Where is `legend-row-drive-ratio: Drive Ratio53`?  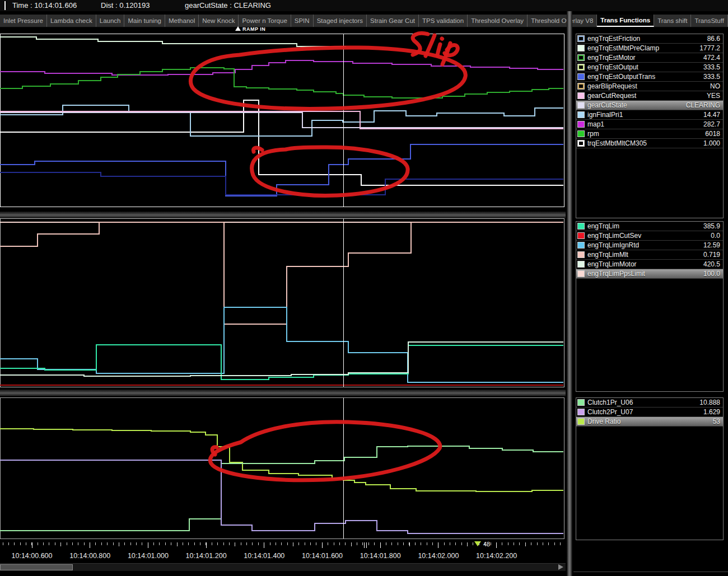 legend-row-drive-ratio: Drive Ratio53 is located at coordinates (650, 422).